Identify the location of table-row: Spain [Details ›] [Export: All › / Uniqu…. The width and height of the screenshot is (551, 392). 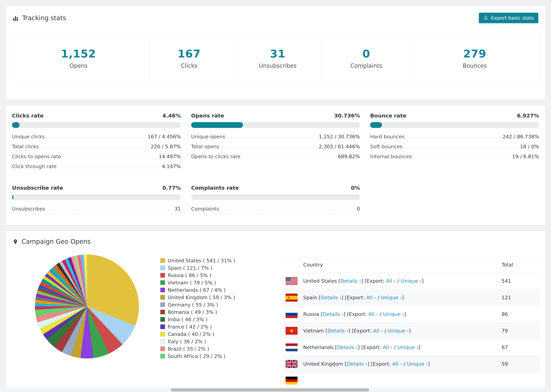
(412, 298).